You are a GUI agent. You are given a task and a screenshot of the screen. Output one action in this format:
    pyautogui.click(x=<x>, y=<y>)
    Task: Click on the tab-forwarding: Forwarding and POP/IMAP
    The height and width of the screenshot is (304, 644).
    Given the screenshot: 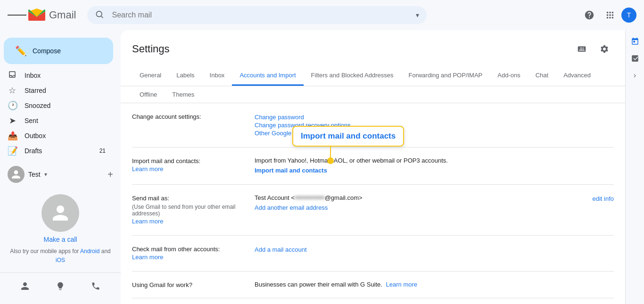 What is the action you would take?
    pyautogui.click(x=445, y=76)
    